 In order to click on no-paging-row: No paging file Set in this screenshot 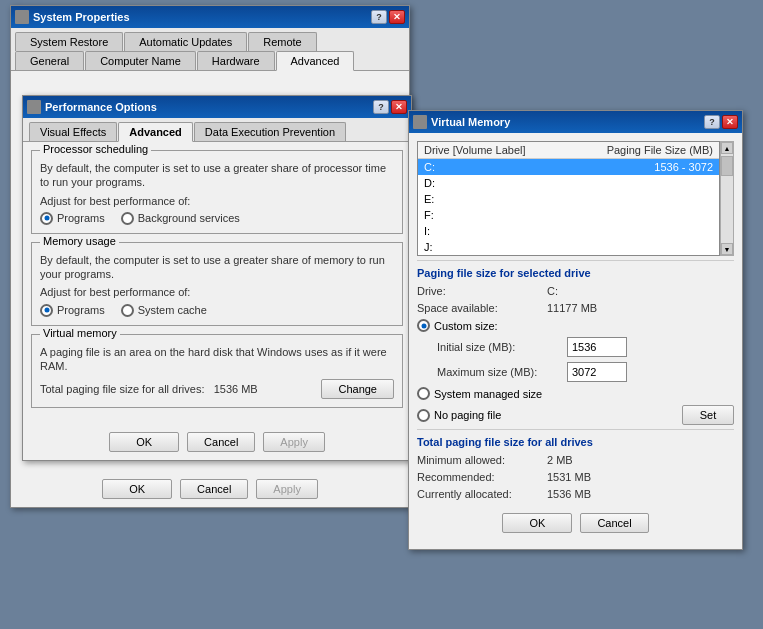, I will do `click(576, 415)`.